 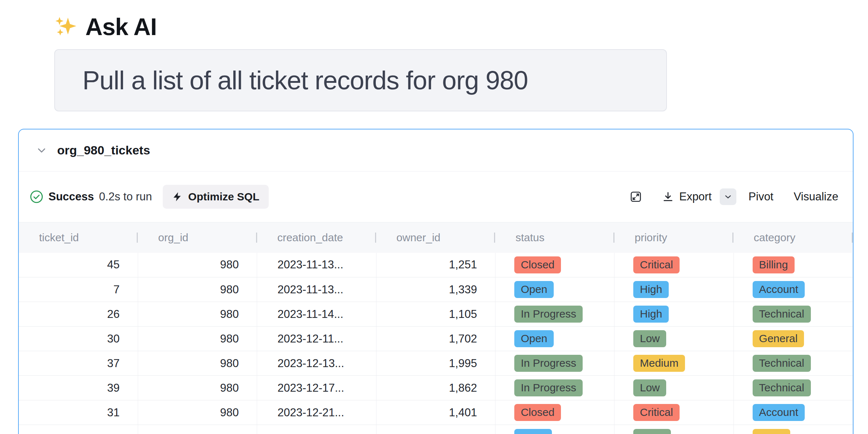 I want to click on table-row: 379802023-12-13...1,995In ProgressMedium…, so click(x=436, y=363).